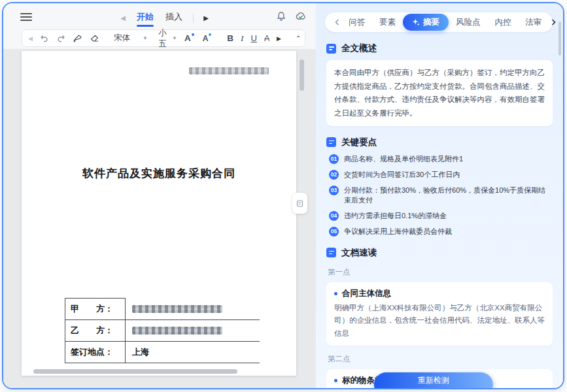 The height and width of the screenshot is (392, 567). Describe the element at coordinates (123, 18) in the screenshot. I see `ribbon-scroll-left-icon: ◀` at that location.